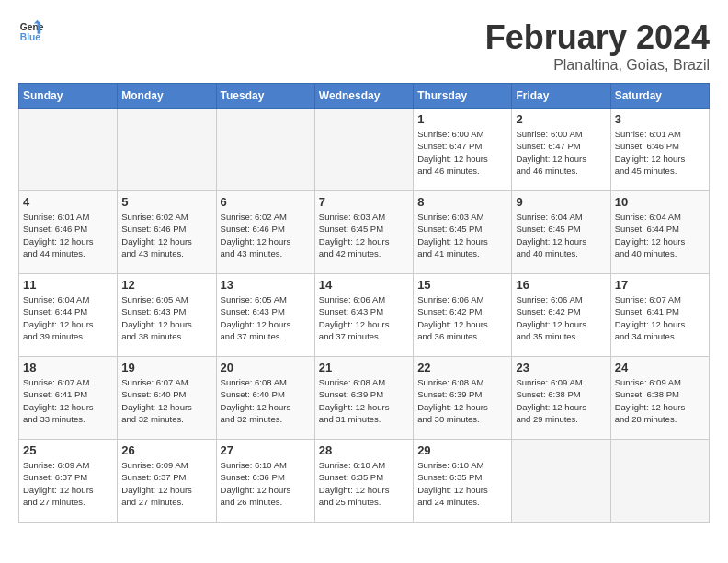  Describe the element at coordinates (561, 150) in the screenshot. I see `calendar-cell: 2Sunrise: 6:00 AM Sunset: 6:47 PM Daylig…` at that location.